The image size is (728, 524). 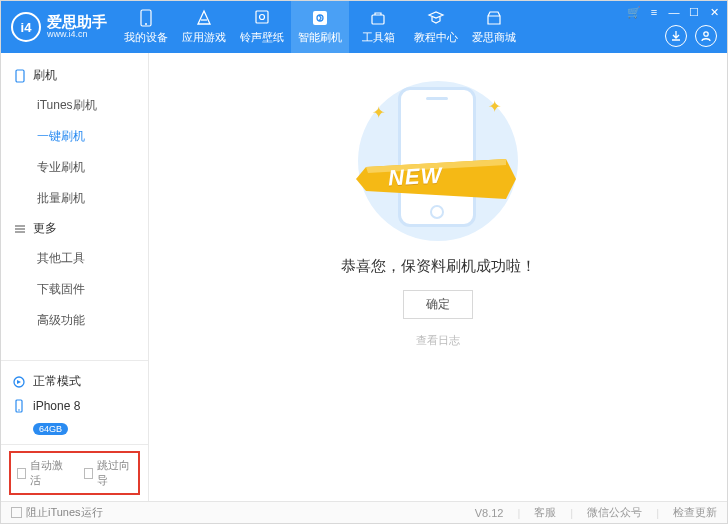 I want to click on auto-activate-checkbox: 自动激活, so click(x=42, y=473).